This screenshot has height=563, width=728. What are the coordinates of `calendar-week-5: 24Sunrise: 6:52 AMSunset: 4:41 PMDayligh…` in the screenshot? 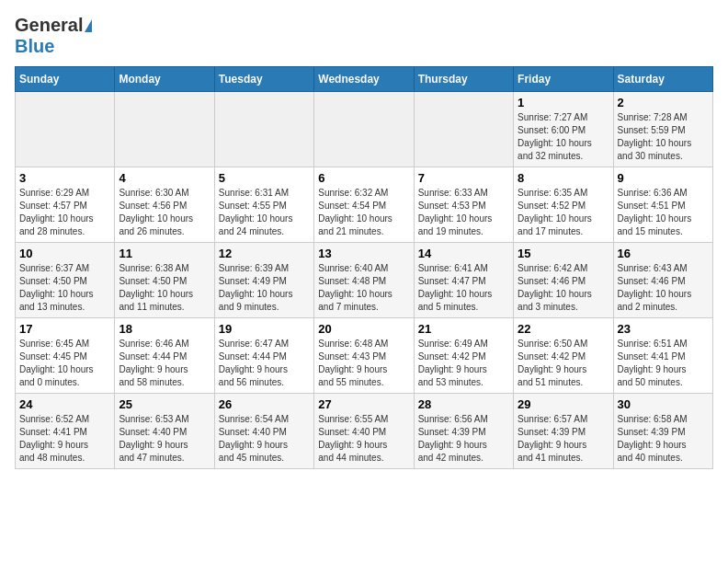 It's located at (364, 431).